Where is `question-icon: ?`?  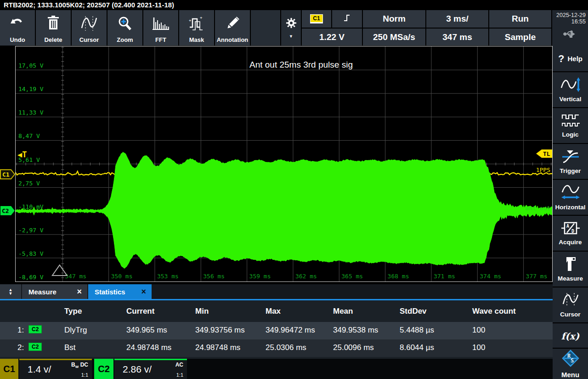
question-icon: ? is located at coordinates (561, 59).